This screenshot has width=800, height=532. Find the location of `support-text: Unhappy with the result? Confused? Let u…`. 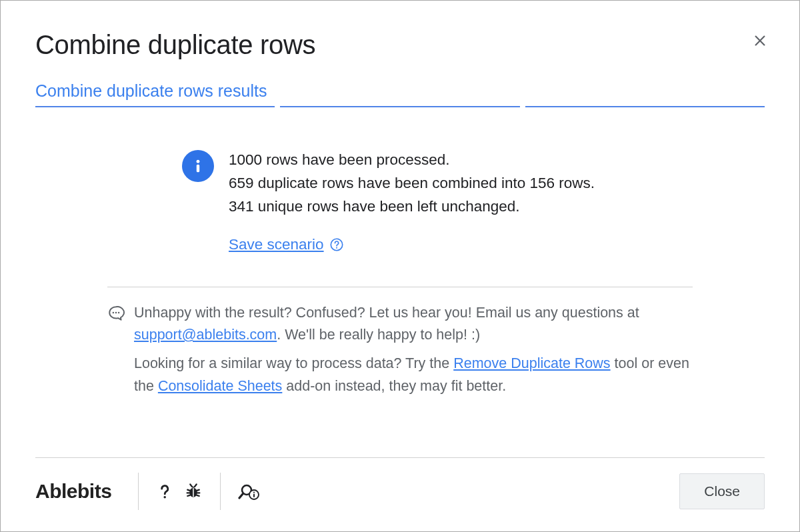

support-text: Unhappy with the result? Confused? Let u… is located at coordinates (413, 353).